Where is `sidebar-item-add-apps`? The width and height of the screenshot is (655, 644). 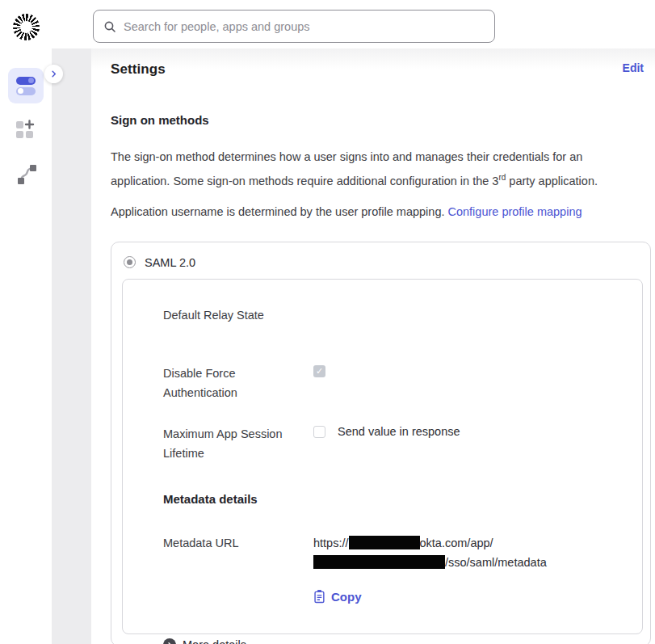
sidebar-item-add-apps is located at coordinates (26, 131).